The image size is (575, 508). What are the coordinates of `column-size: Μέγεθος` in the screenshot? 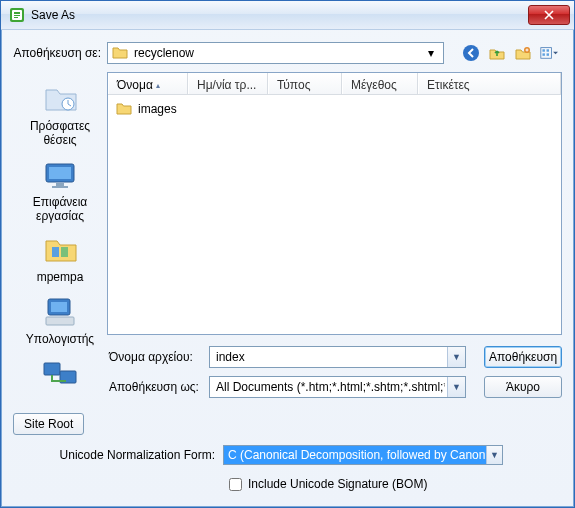 It's located at (380, 84).